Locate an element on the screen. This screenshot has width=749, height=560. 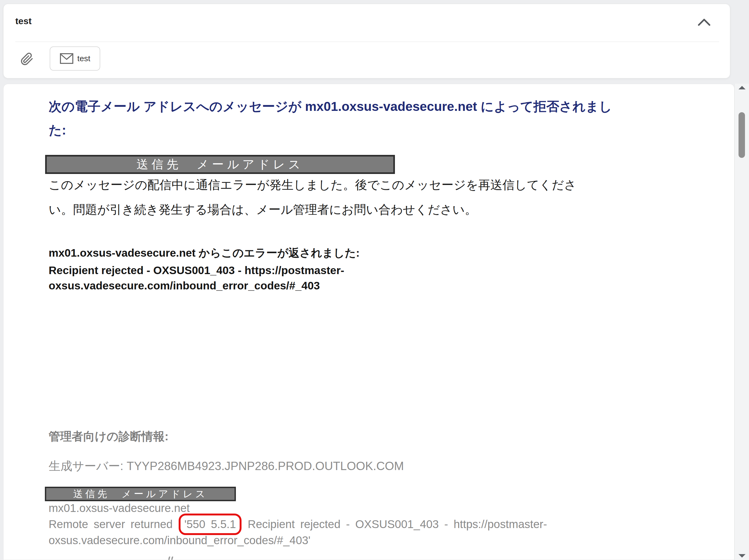
attachment-chip: test is located at coordinates (75, 59).